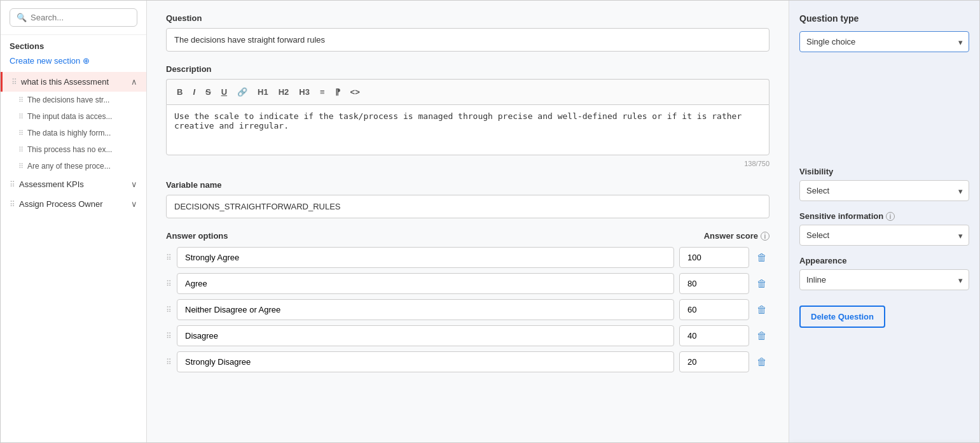 The height and width of the screenshot is (443, 980). I want to click on delete-question-button: Delete Question, so click(842, 317).